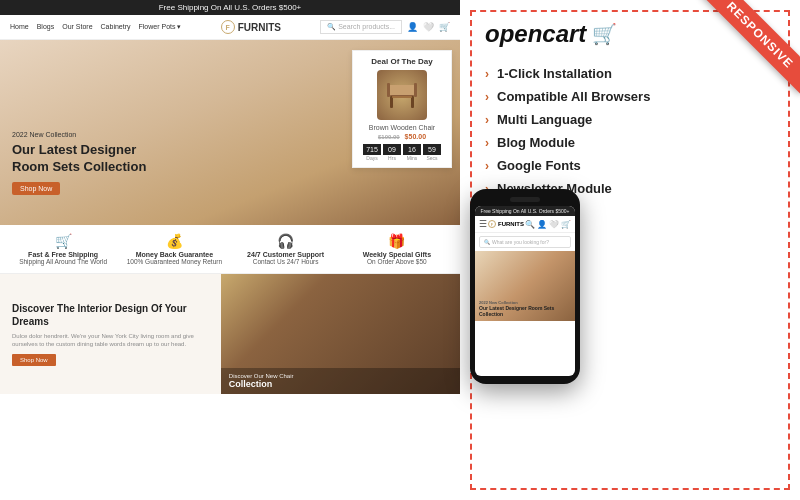 Image resolution: width=800 pixels, height=500 pixels. I want to click on deal-product-image, so click(402, 95).